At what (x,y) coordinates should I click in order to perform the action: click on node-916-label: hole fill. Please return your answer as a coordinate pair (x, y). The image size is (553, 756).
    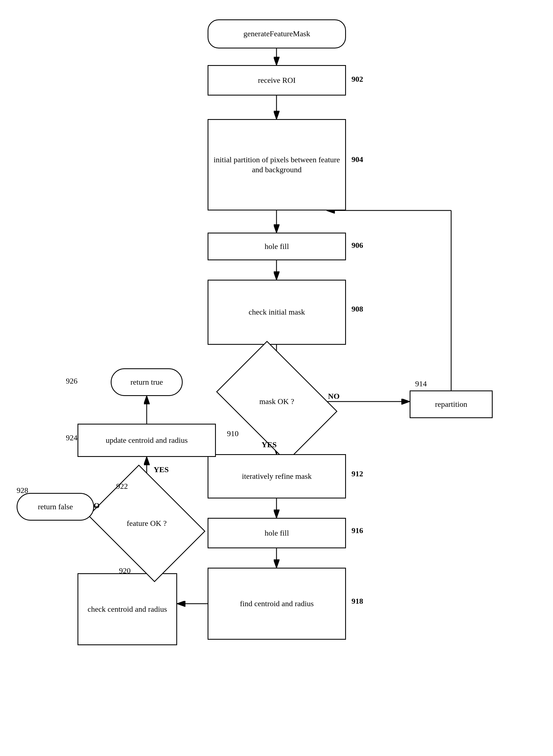
    Looking at the image, I should click on (276, 533).